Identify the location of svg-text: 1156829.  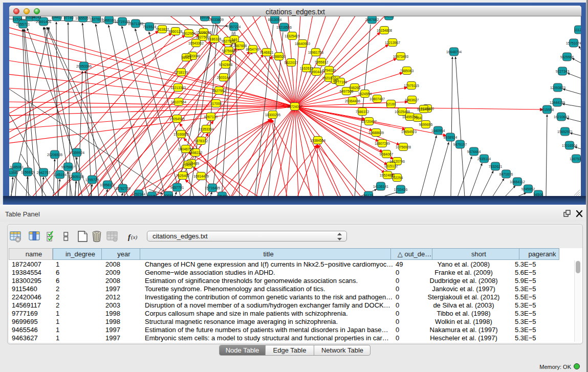
(28, 172).